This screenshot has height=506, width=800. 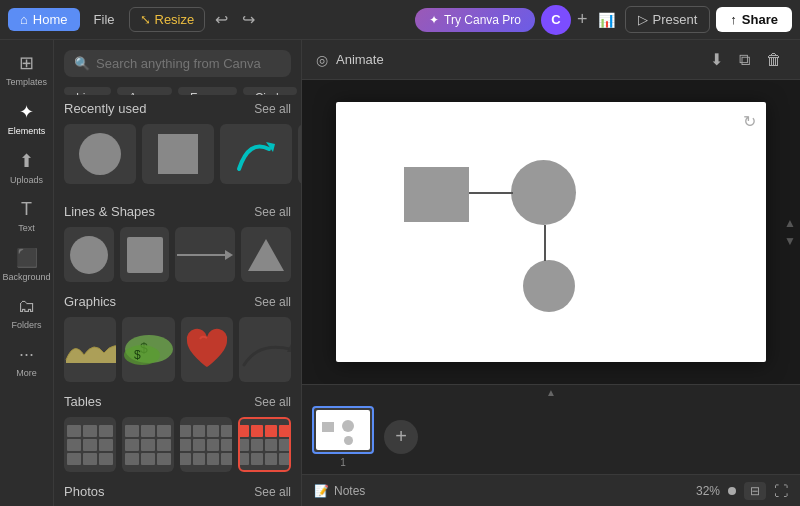 What do you see at coordinates (272, 302) in the screenshot?
I see `graphics-see-all: See all` at bounding box center [272, 302].